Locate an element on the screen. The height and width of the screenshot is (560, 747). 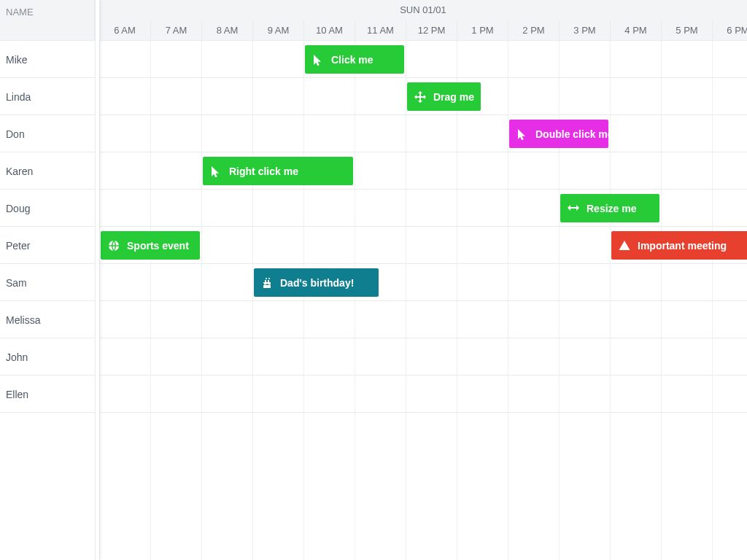
time-axis: 6 AM7 AM8 AM9 AM10 AM11 AM12 PM1 PM2 PM3… is located at coordinates (423, 31).